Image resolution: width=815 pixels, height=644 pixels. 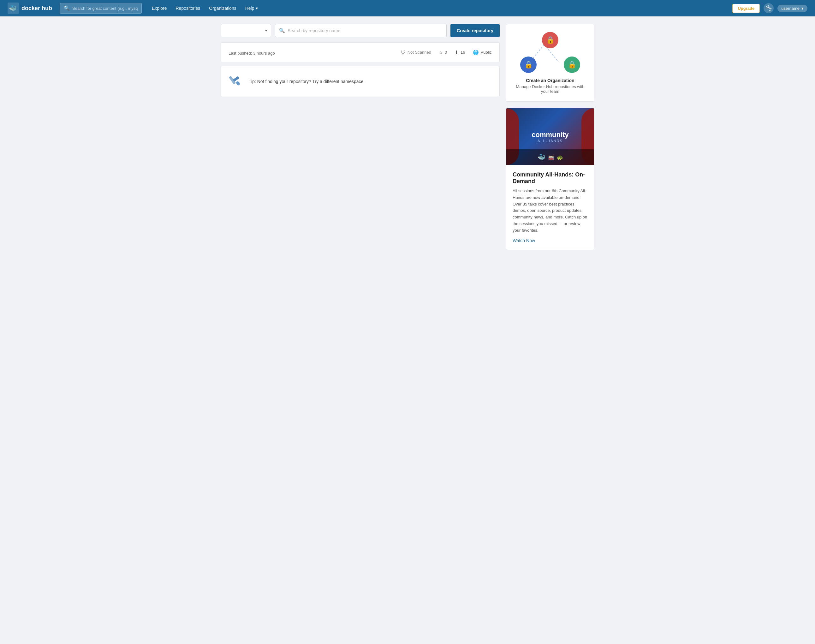 I want to click on community-title: Community All-Hands: On-Demand, so click(x=550, y=178).